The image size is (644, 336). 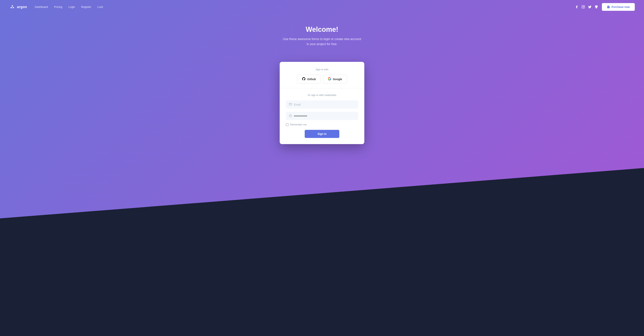 I want to click on email-input-wrapper, so click(x=322, y=105).